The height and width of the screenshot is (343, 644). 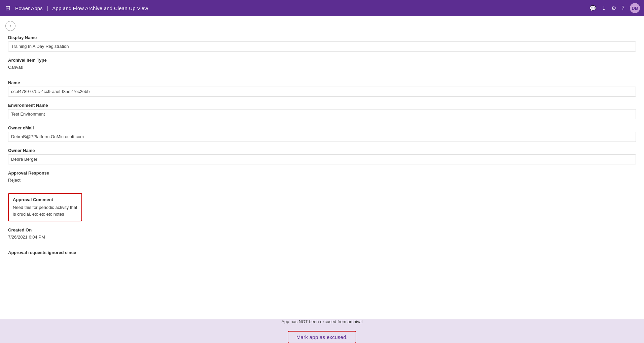 What do you see at coordinates (29, 8) in the screenshot?
I see `app-name: Power Apps` at bounding box center [29, 8].